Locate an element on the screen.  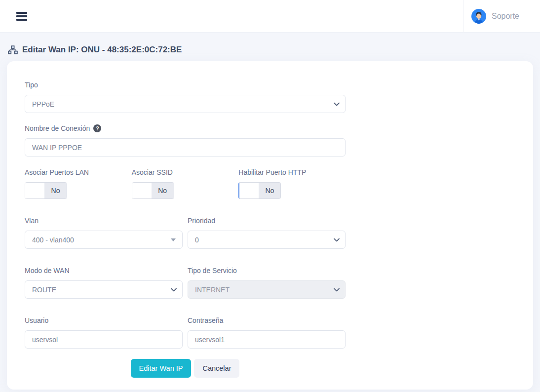
user-name: Soporte is located at coordinates (505, 16).